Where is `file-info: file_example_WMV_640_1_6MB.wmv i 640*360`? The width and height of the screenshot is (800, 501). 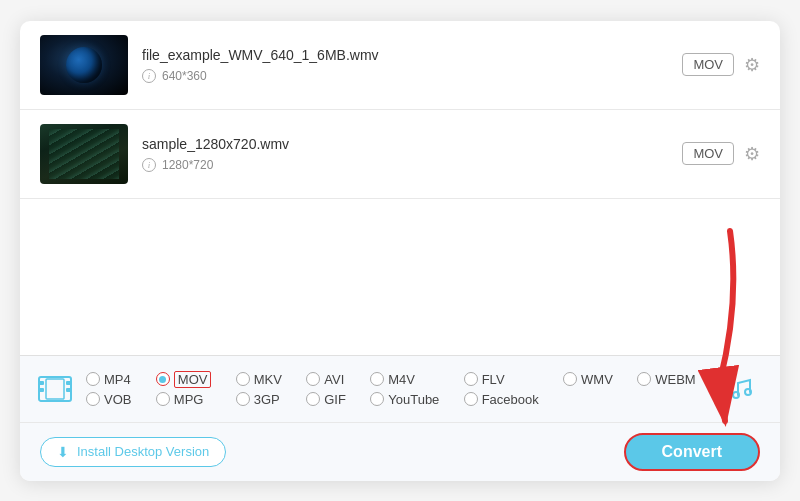 file-info: file_example_WMV_640_1_6MB.wmv i 640*360 is located at coordinates (405, 65).